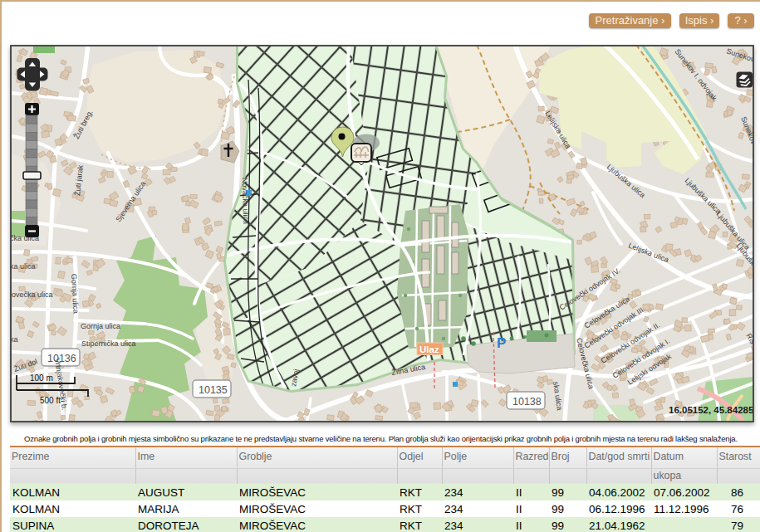 The image size is (760, 532). What do you see at coordinates (502, 344) in the screenshot?
I see `svg-text: P` at bounding box center [502, 344].